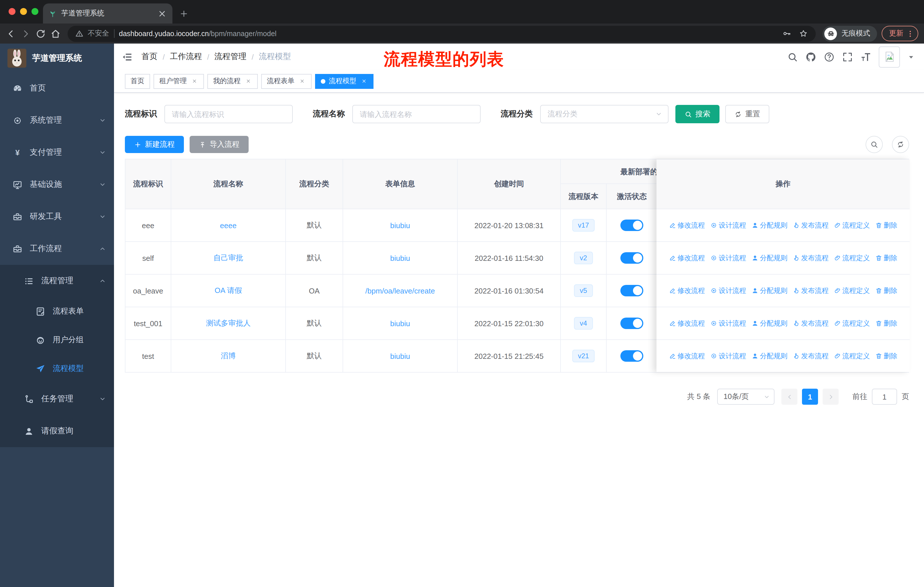 The width and height of the screenshot is (924, 587). What do you see at coordinates (57, 88) in the screenshot?
I see `sidebar-item-home: 首页` at bounding box center [57, 88].